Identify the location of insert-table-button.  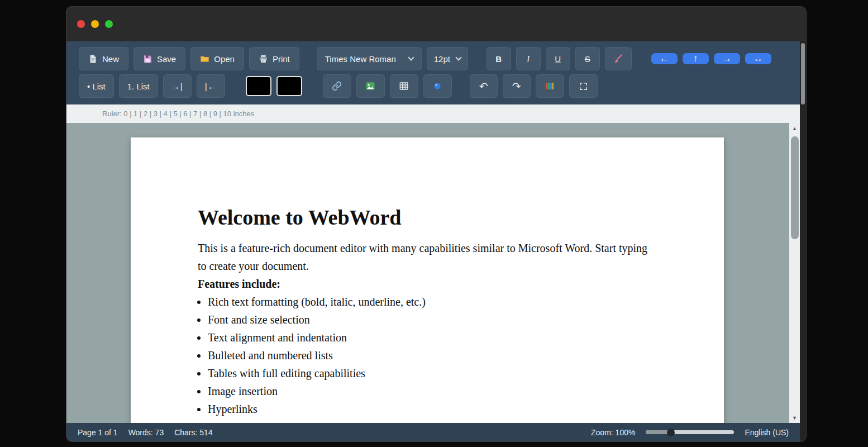
(404, 86).